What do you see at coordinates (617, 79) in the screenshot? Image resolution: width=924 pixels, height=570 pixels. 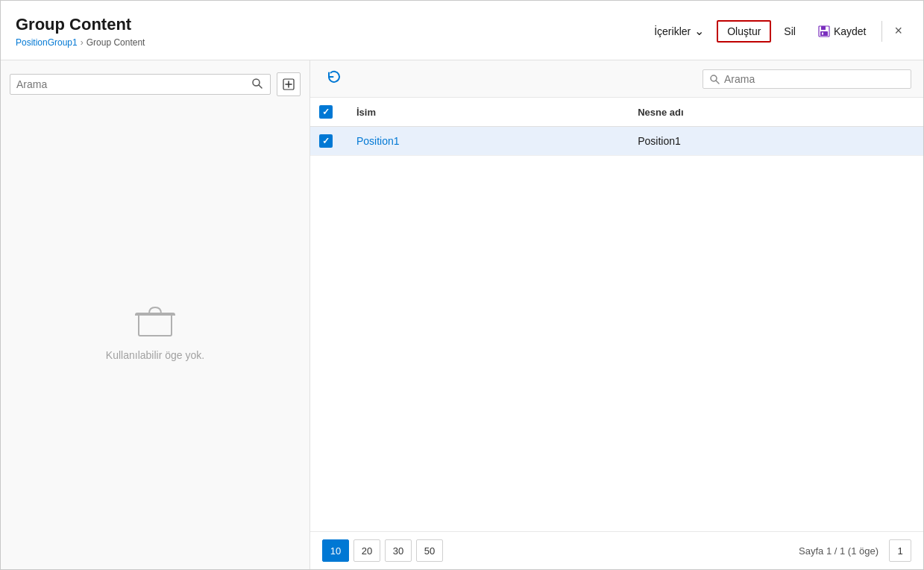 I see `right-toolbar` at bounding box center [617, 79].